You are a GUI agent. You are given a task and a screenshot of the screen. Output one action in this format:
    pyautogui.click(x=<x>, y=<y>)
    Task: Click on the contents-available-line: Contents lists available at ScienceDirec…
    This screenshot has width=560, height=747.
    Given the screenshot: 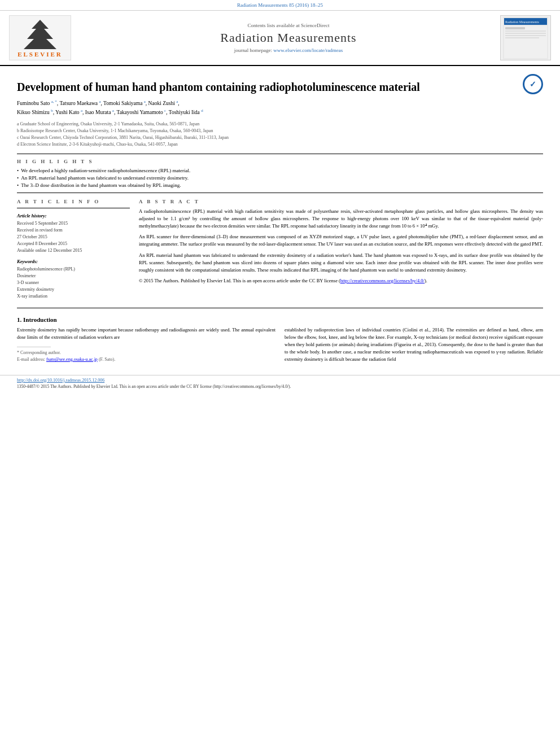 What is the action you would take?
    pyautogui.click(x=288, y=25)
    